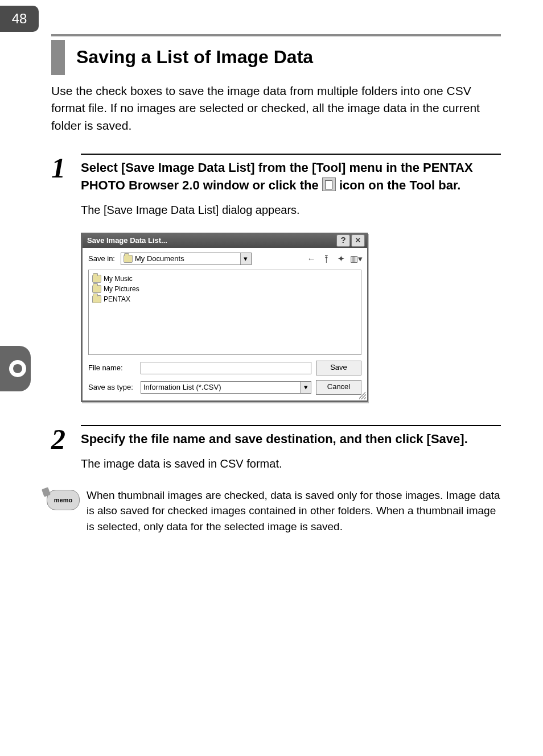 This screenshot has height=756, width=543. What do you see at coordinates (63, 500) in the screenshot?
I see `memo-label: memo` at bounding box center [63, 500].